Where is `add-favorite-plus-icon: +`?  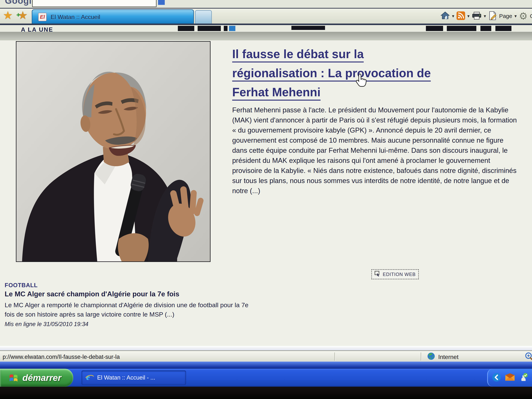 add-favorite-plus-icon: + is located at coordinates (18, 15).